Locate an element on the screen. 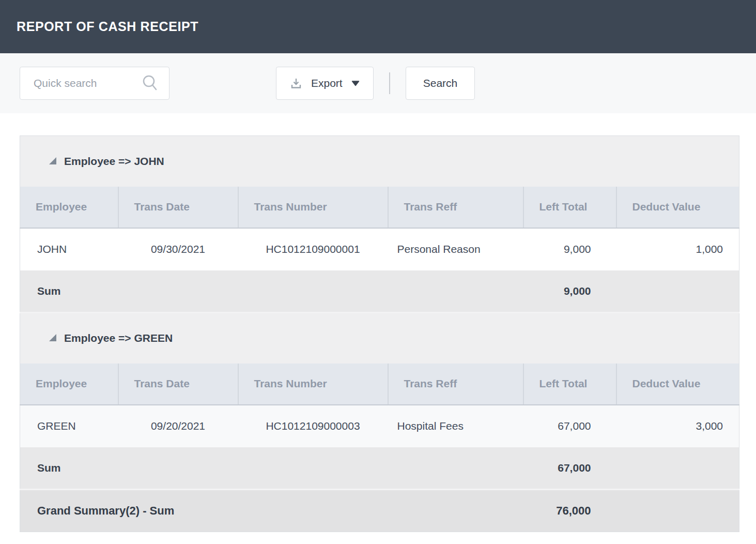 The height and width of the screenshot is (544, 756). topbar: REPORT OF CASH RECEIPT is located at coordinates (378, 27).